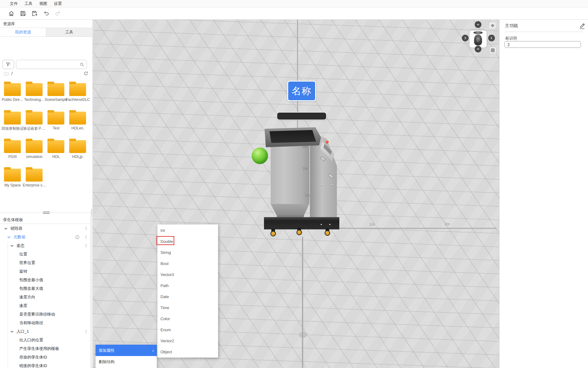  Describe the element at coordinates (56, 123) in the screenshot. I see `folder-item: Test` at that location.